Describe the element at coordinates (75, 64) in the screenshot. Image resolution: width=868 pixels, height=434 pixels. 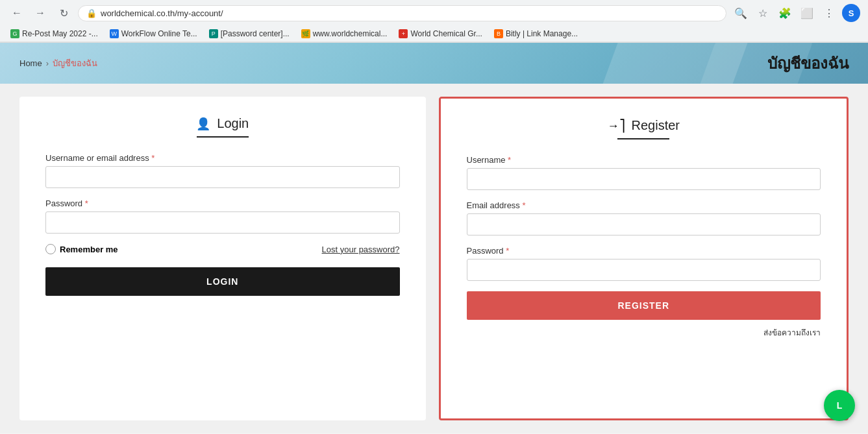
I see `breadcrumb-current: บัญชีของฉัน` at that location.